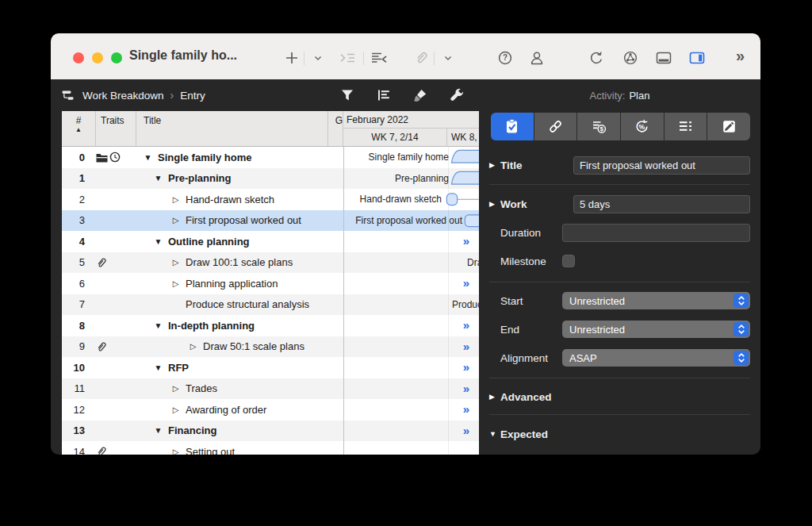 The width and height of the screenshot is (812, 526). I want to click on tab-progress-inspector: %, so click(642, 127).